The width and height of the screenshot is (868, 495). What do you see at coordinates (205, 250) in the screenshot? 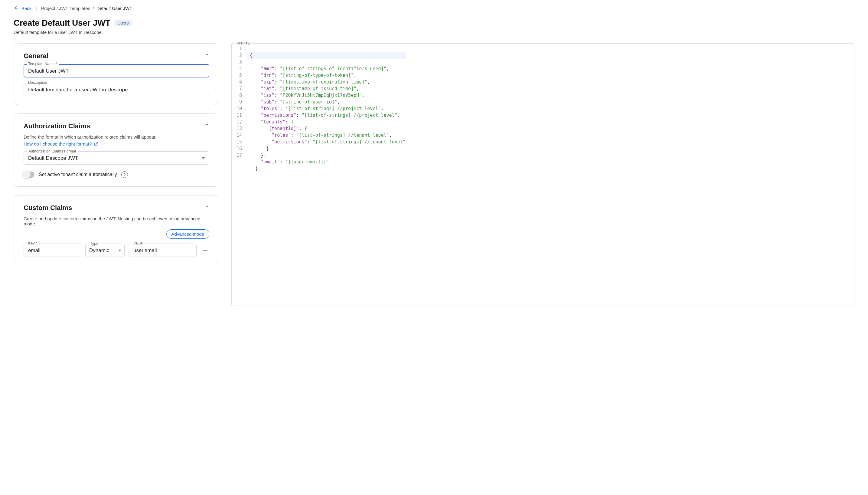
I see `minus-icon` at bounding box center [205, 250].